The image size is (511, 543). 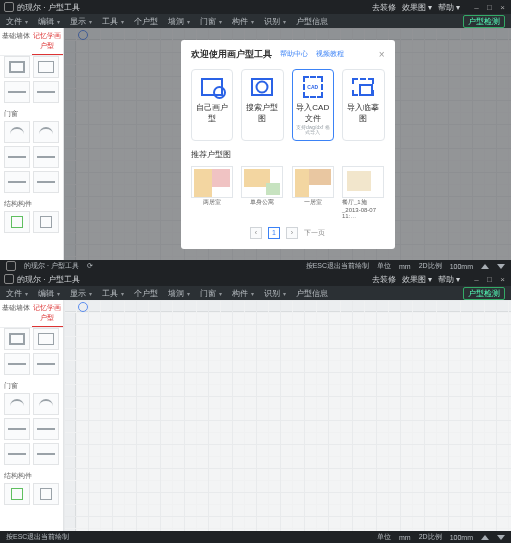 What do you see at coordinates (212, 192) in the screenshot?
I see `template-1: 两居室` at bounding box center [212, 192].